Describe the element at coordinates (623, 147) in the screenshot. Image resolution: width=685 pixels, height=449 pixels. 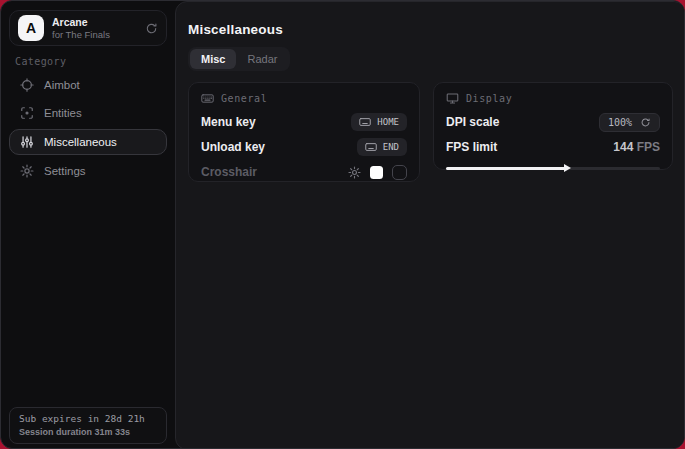
I see `fps-number: 144` at that location.